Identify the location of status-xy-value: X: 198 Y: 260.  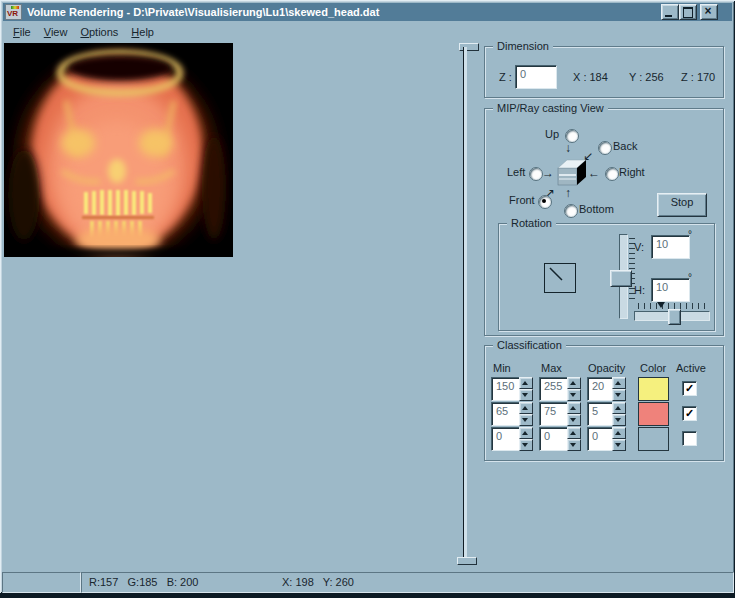
(318, 582).